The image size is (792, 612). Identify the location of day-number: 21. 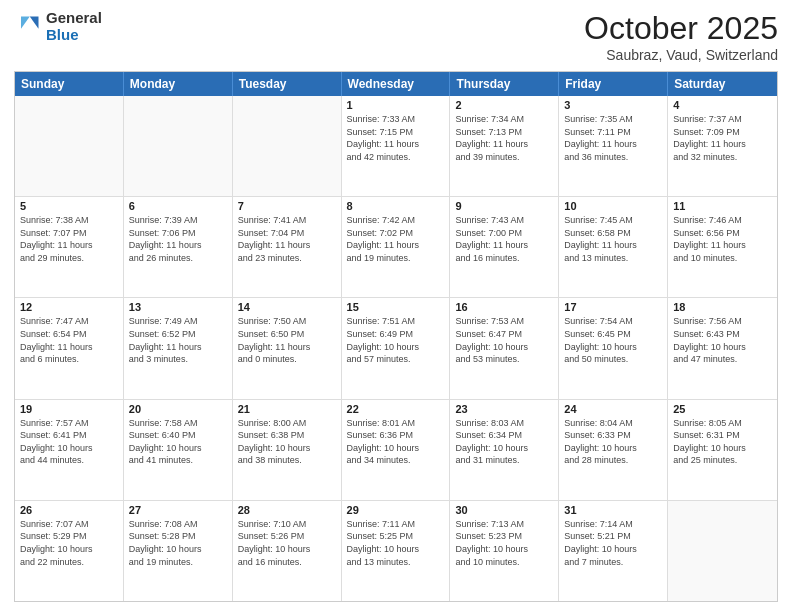
(287, 409).